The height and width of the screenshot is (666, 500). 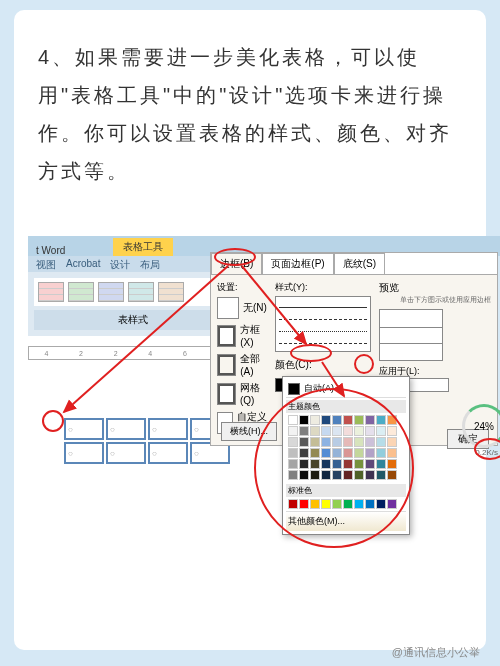 What do you see at coordinates (243, 336) in the screenshot?
I see `preset-box: 方框(X)` at bounding box center [243, 336].